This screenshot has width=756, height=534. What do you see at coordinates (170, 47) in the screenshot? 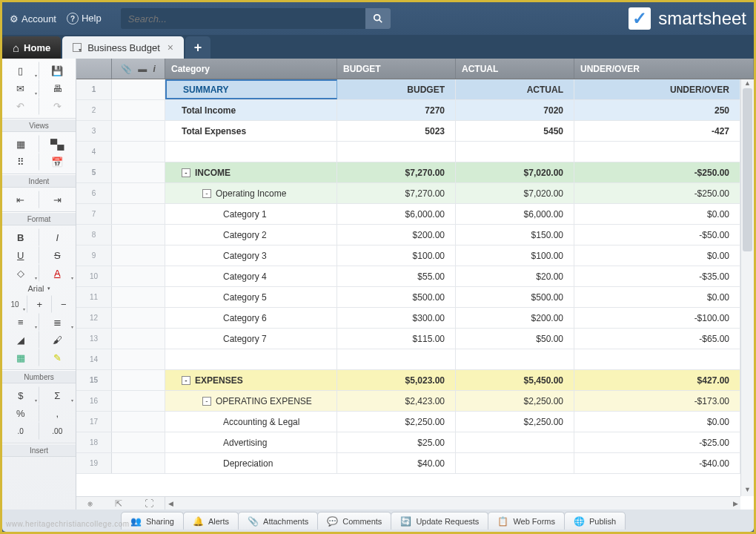
I see `close-icon: ×` at bounding box center [170, 47].